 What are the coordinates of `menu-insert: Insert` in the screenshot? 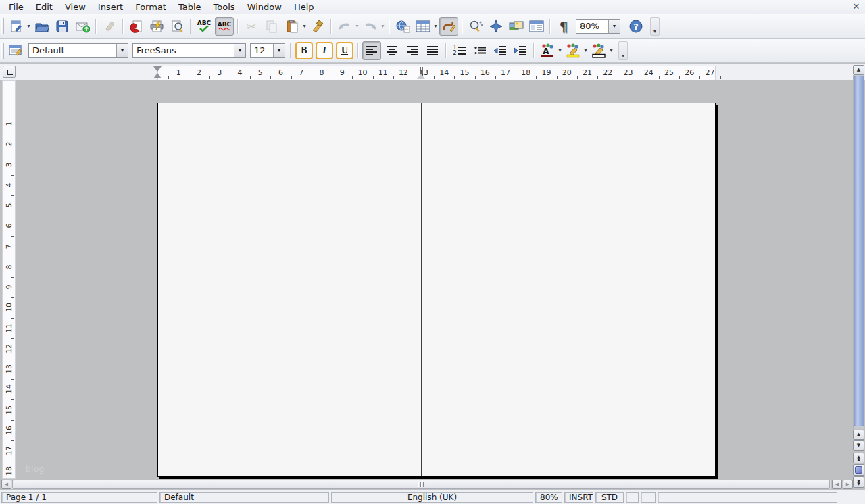 It's located at (111, 7).